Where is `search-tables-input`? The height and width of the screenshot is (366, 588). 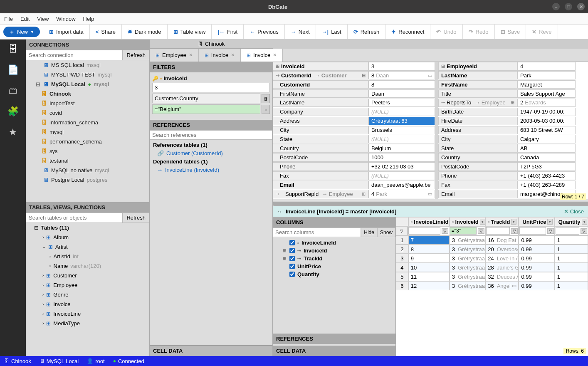
search-tables-input is located at coordinates (74, 218).